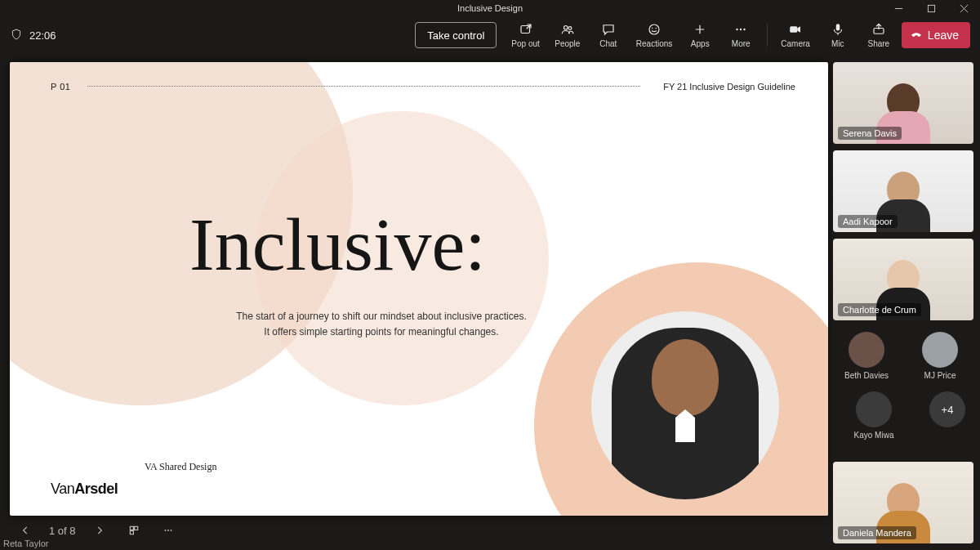 Image resolution: width=980 pixels, height=550 pixels. I want to click on brand-logo: VanArsdel, so click(84, 489).